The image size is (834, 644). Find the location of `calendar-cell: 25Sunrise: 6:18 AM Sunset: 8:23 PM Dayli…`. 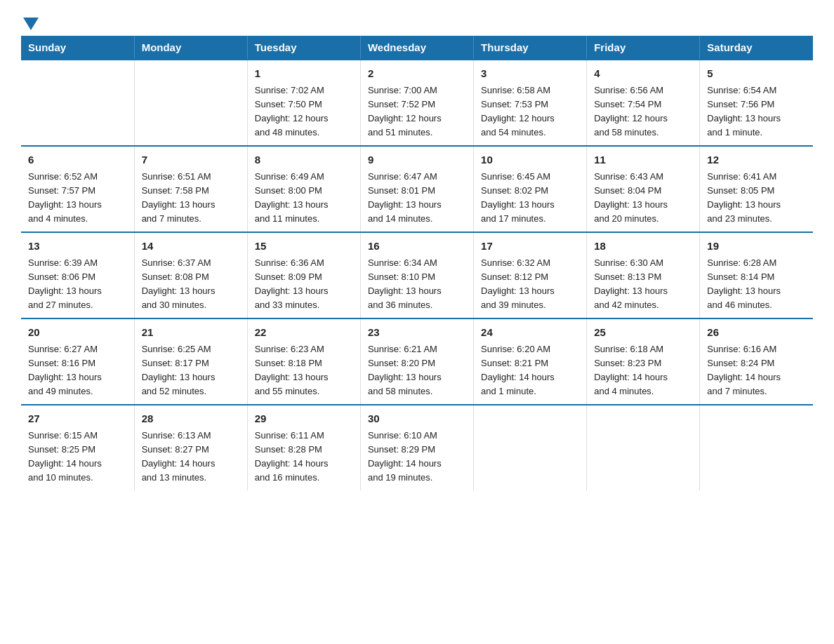

calendar-cell: 25Sunrise: 6:18 AM Sunset: 8:23 PM Dayli… is located at coordinates (643, 362).